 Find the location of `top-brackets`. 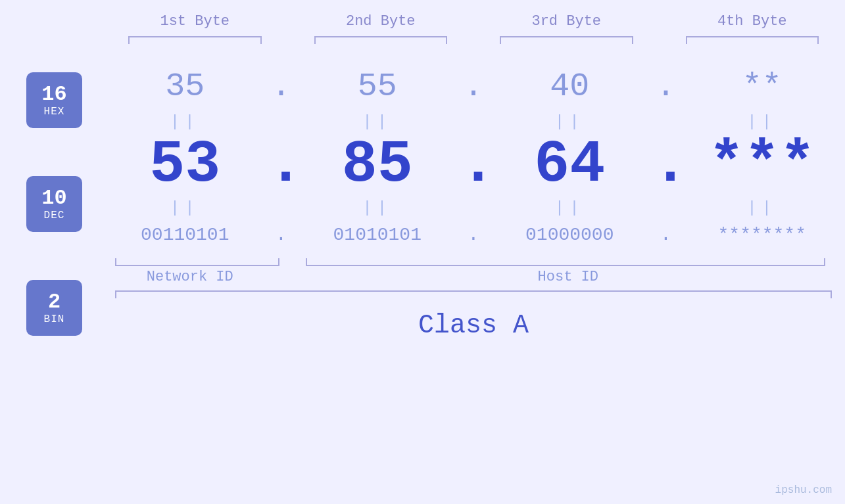

top-brackets is located at coordinates (422, 42).